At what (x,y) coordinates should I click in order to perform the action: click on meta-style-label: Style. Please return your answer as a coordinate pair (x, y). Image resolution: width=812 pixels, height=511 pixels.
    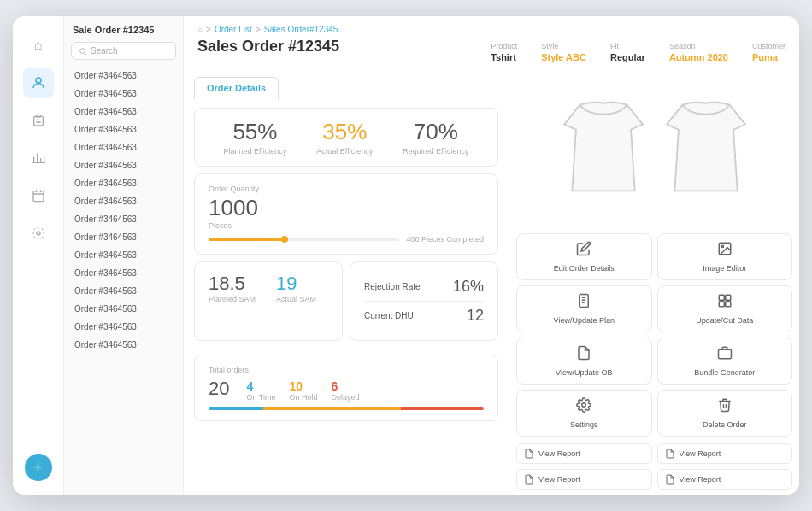
    Looking at the image, I should click on (564, 46).